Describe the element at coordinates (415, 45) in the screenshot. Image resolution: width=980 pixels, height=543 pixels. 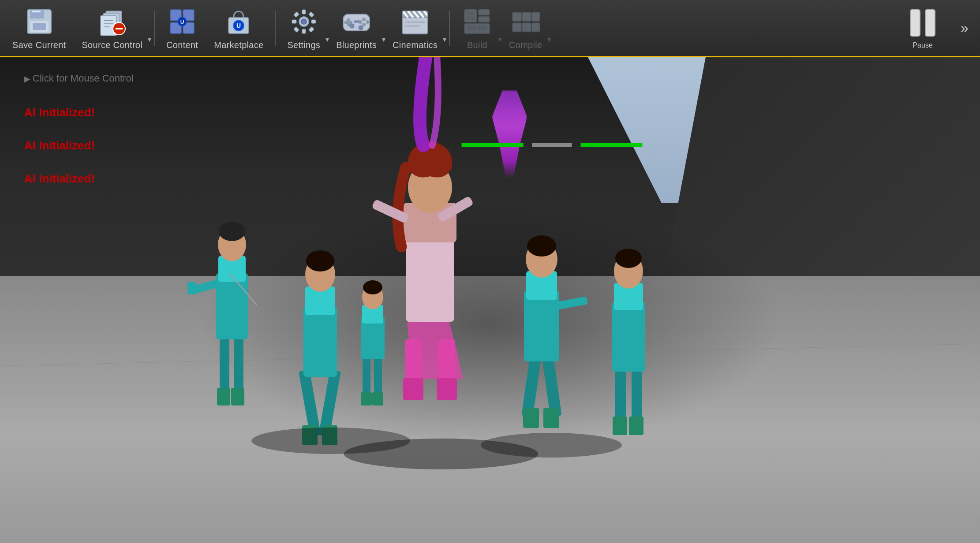
I see `cinematics-label: Cinematics` at that location.